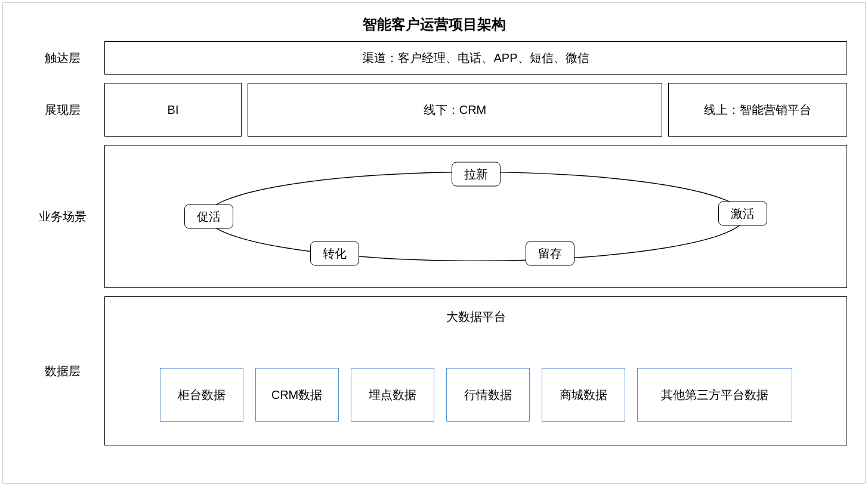  What do you see at coordinates (434, 110) in the screenshot?
I see `layer-display-row: 展现层 BI 线下：CRM 线上：智能营销平台` at bounding box center [434, 110].